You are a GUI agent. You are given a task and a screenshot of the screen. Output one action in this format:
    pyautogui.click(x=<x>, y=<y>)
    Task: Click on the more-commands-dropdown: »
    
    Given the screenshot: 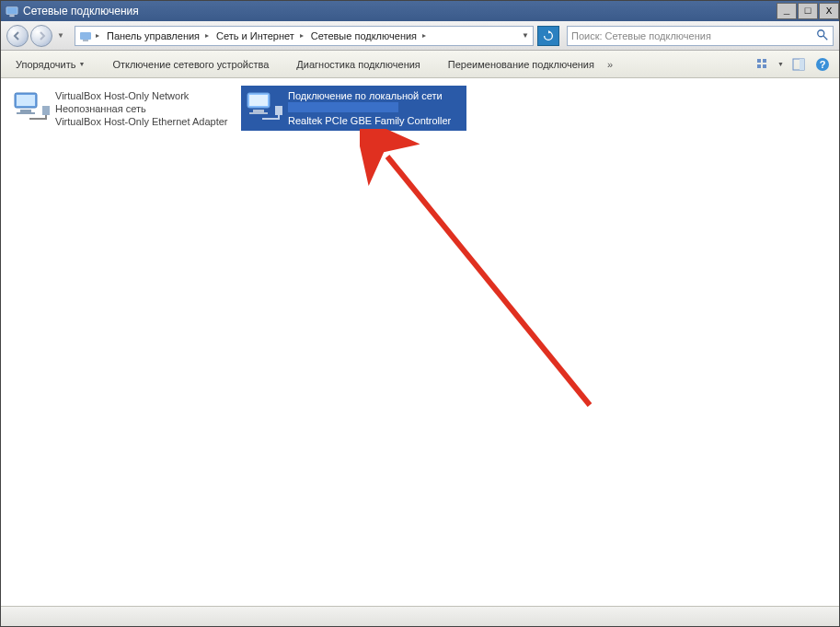 What is the action you would take?
    pyautogui.click(x=610, y=64)
    